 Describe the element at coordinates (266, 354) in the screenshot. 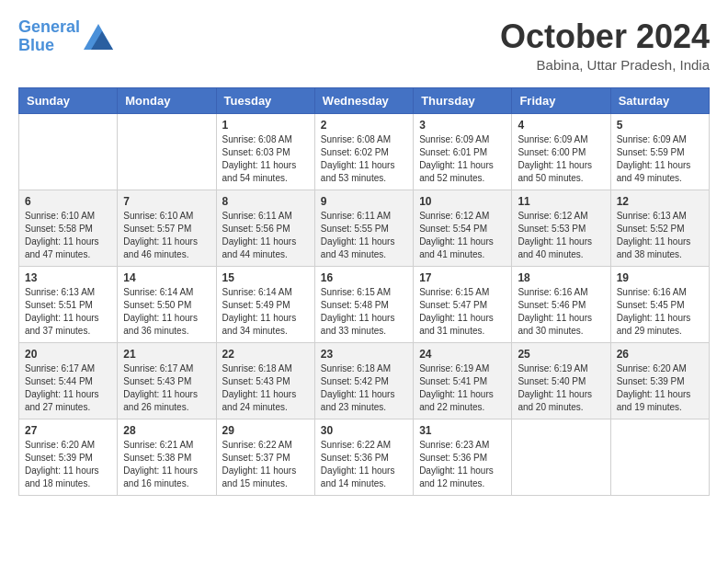

I see `day-number: 22` at that location.